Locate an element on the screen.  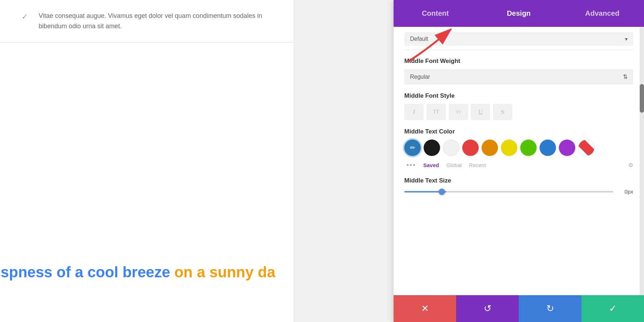
text-color-label: Middle Text Color is located at coordinates (519, 132).